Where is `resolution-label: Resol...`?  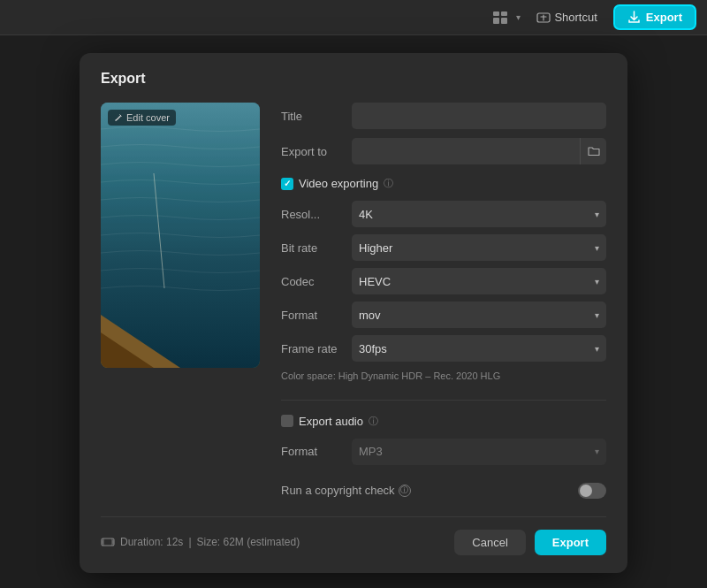 resolution-label: Resol... is located at coordinates (316, 214).